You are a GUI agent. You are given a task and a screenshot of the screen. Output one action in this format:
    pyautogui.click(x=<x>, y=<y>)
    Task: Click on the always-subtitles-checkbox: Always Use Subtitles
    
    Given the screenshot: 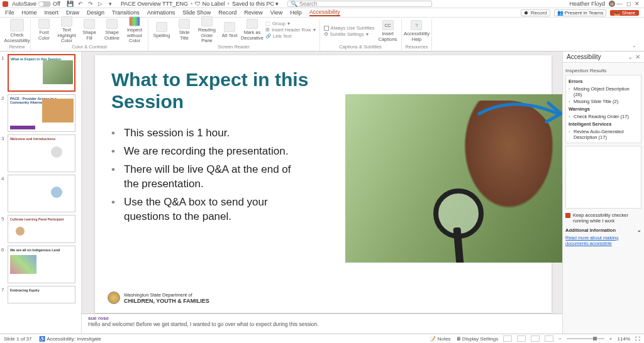 What is the action you would take?
    pyautogui.click(x=350, y=28)
    